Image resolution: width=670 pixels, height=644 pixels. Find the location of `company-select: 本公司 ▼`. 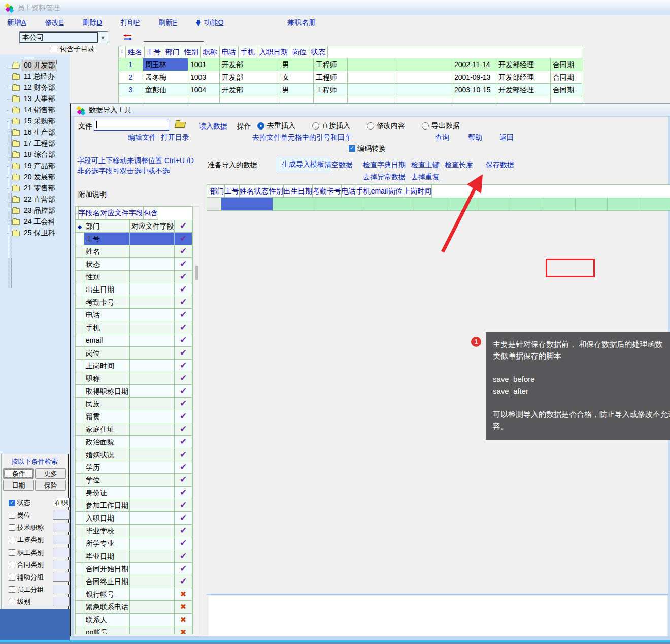

company-select: 本公司 ▼ is located at coordinates (64, 38).